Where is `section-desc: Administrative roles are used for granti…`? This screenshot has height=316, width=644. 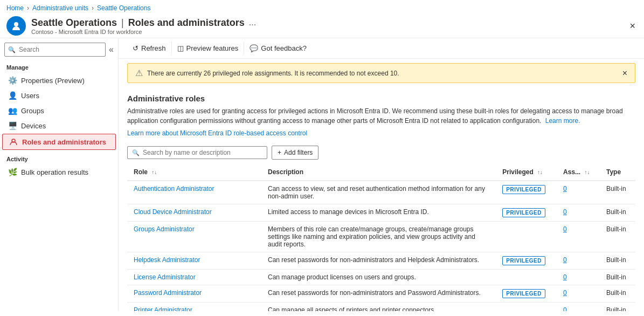 section-desc: Administrative roles are used for granti… is located at coordinates (382, 116).